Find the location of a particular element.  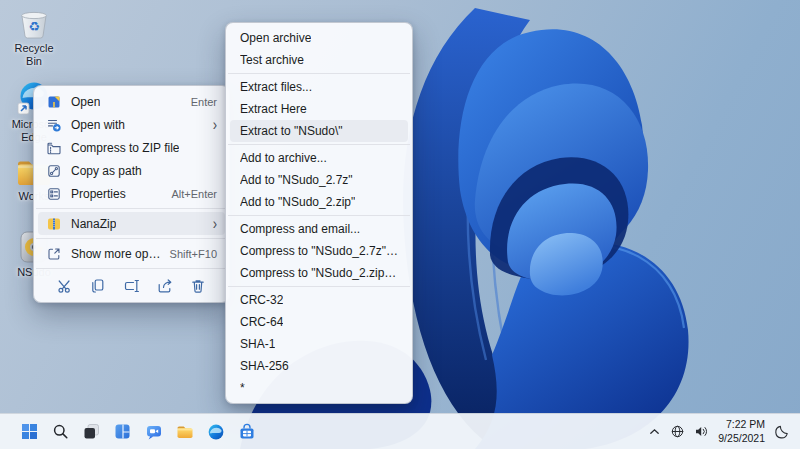

taskbar-clock: 7:22 PM 9/25/2021 is located at coordinates (742, 432).